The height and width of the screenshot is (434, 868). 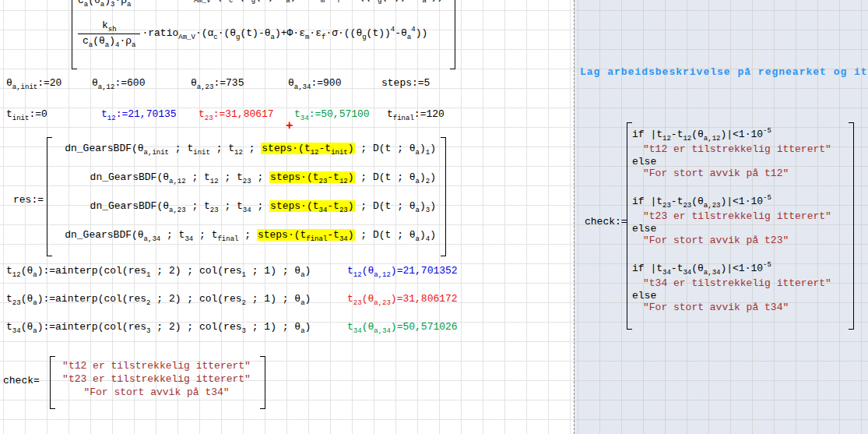 I want to click on interp-result-t12: t12(θa,12)=21,701352, so click(x=402, y=271).